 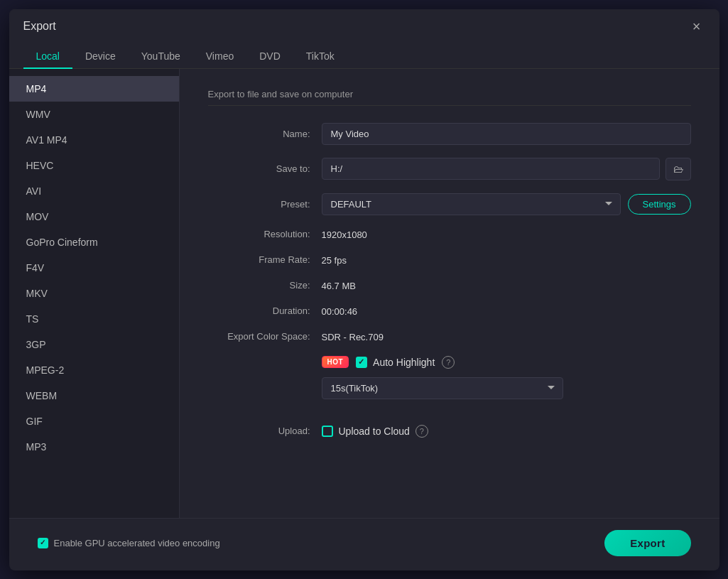 What do you see at coordinates (374, 431) in the screenshot?
I see `upload-to-cloud-text: Upload to Cloud` at bounding box center [374, 431].